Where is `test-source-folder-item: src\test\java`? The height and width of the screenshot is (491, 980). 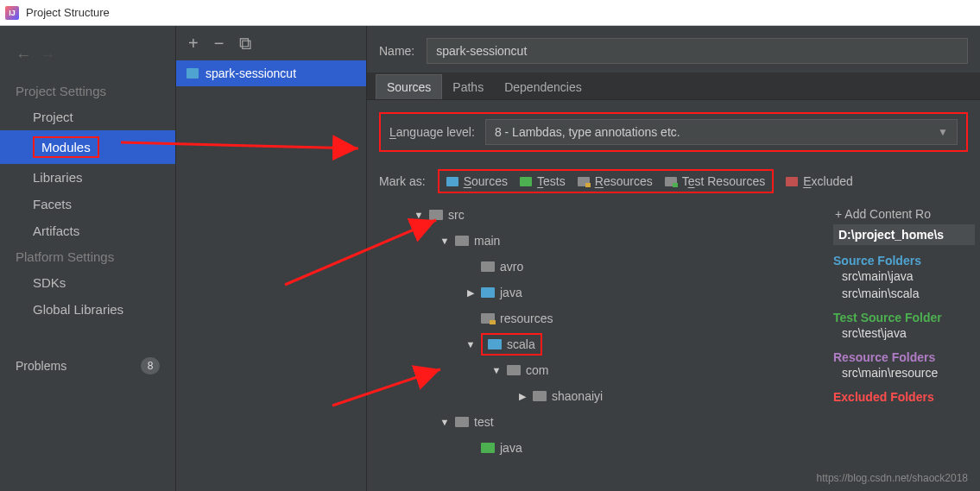 test-source-folder-item: src\test\java is located at coordinates (904, 333).